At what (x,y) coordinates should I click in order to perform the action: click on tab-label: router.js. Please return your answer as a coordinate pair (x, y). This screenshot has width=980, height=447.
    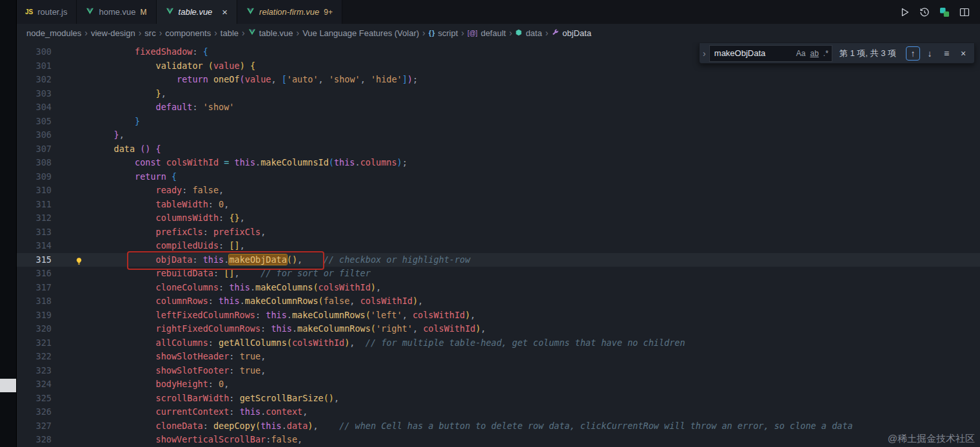
    Looking at the image, I should click on (52, 12).